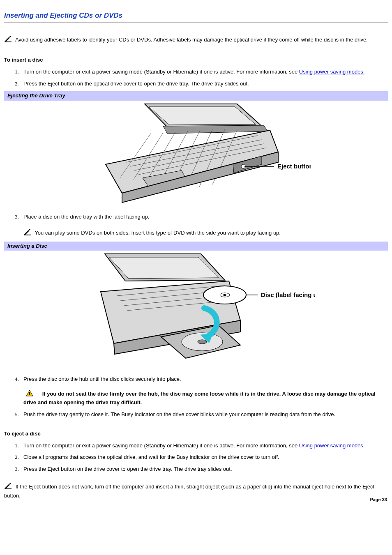  I want to click on figure-1-caption: Ejecting the Drive Tray, so click(196, 96).